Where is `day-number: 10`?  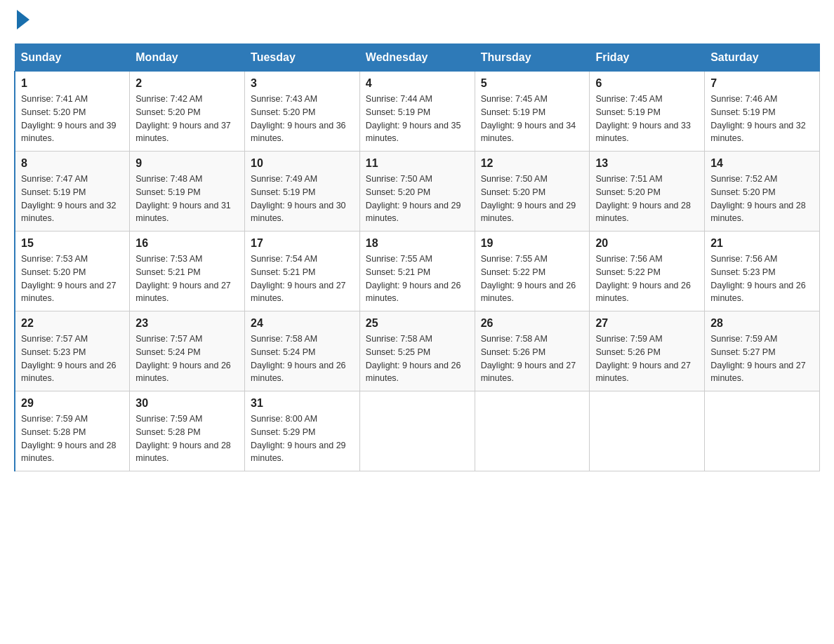
day-number: 10 is located at coordinates (302, 163).